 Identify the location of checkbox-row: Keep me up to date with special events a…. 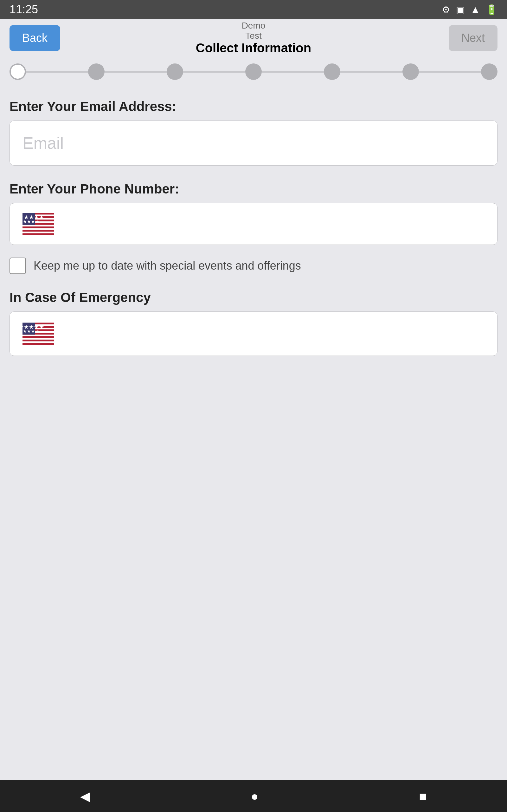
(253, 266).